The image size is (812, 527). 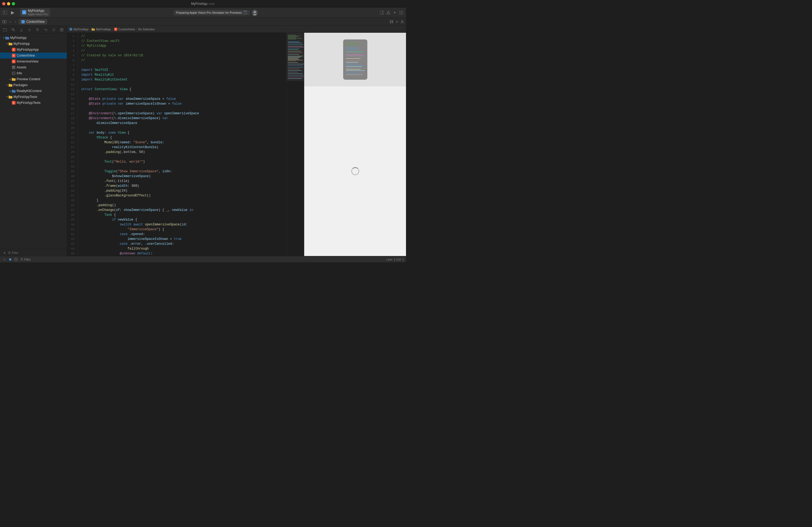 What do you see at coordinates (5, 30) in the screenshot?
I see `navigator-folder-icon` at bounding box center [5, 30].